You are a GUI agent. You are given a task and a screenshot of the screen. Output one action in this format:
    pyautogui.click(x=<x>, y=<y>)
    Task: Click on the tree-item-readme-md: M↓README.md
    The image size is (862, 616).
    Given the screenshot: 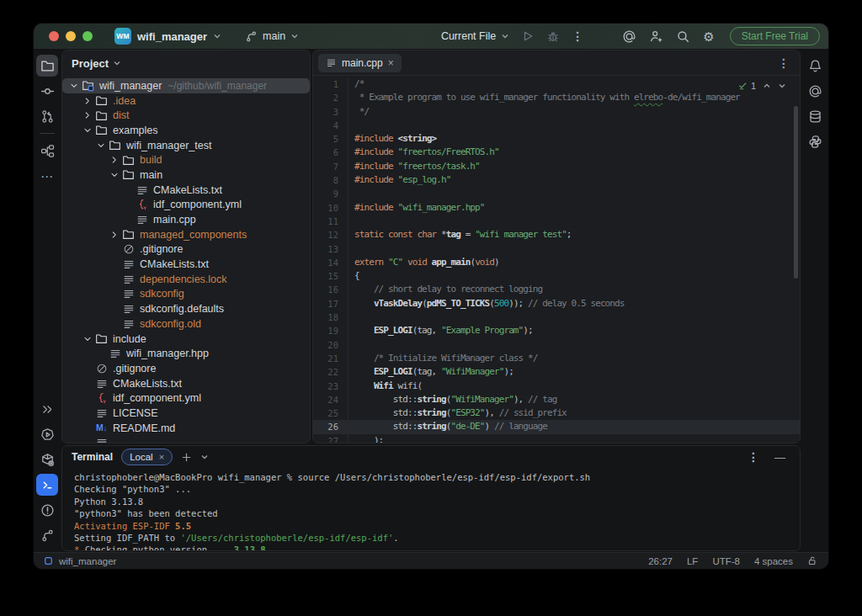 What is the action you would take?
    pyautogui.click(x=186, y=428)
    